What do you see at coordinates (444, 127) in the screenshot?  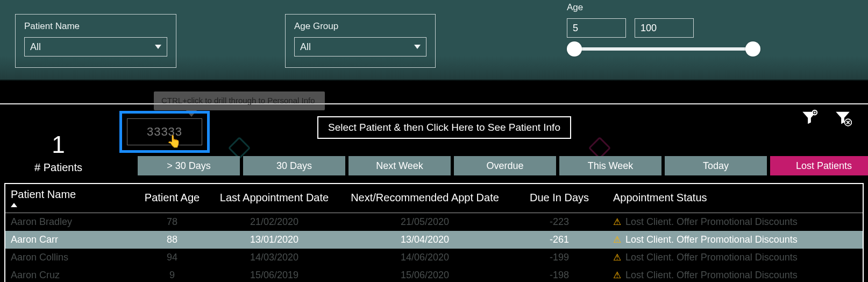 I see `patient-info-banner-label: Select Patient & then Click Here to See …` at bounding box center [444, 127].